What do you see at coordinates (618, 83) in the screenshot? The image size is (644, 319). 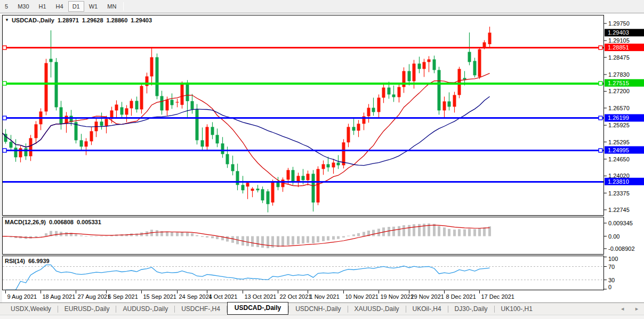 I see `price-badge-label: 1.27515` at bounding box center [618, 83].